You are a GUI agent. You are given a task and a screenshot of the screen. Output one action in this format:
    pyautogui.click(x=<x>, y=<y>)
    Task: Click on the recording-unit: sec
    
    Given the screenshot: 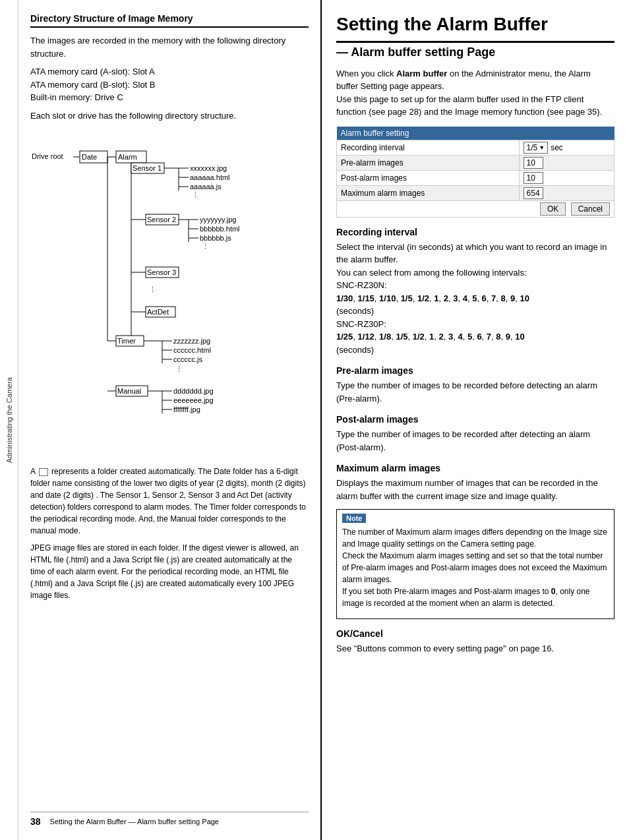 What is the action you would take?
    pyautogui.click(x=556, y=148)
    